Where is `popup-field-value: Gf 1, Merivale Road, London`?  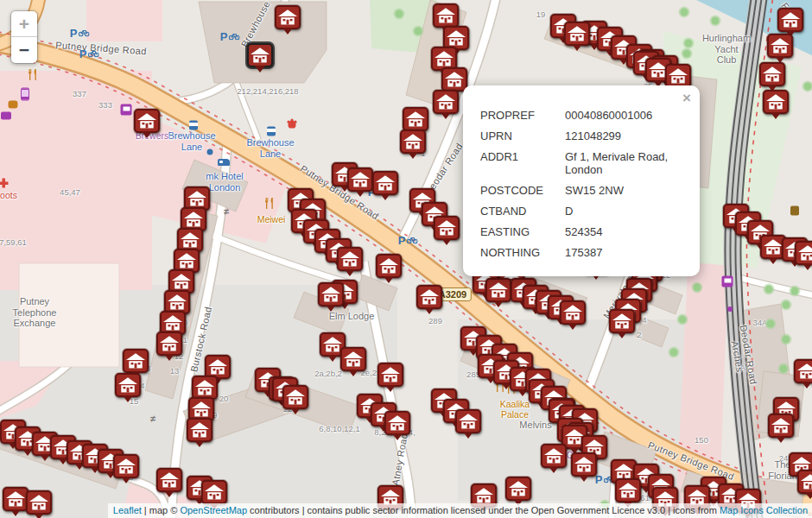 popup-field-value: Gf 1, Merivale Road, London is located at coordinates (625, 163).